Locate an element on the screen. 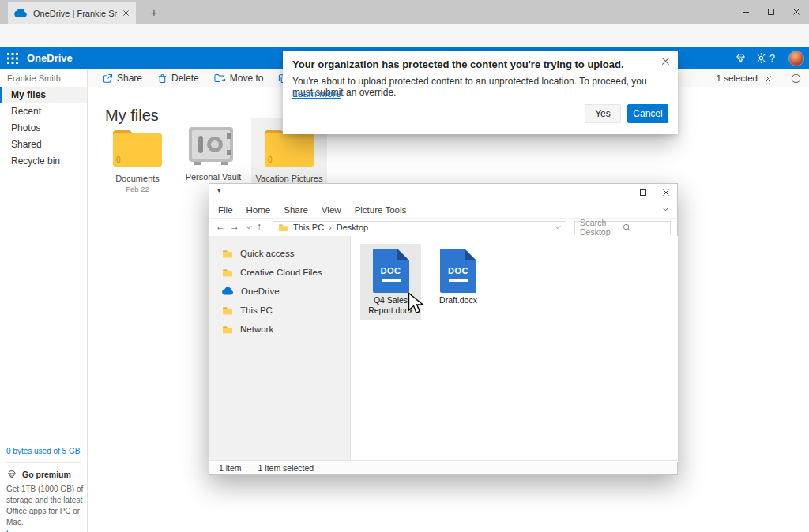 The image size is (809, 532). address-dropdown-chevron-icon is located at coordinates (558, 227).